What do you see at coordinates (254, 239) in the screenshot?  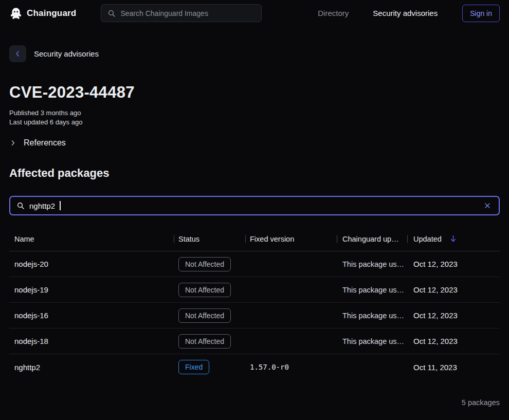 I see `table-header-row: Name Status Fixed version Chainguard up……` at bounding box center [254, 239].